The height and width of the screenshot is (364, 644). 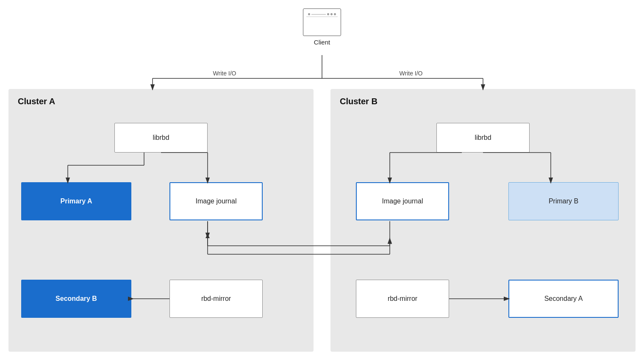 What do you see at coordinates (216, 201) in the screenshot?
I see `image-journal-a: Image journal` at bounding box center [216, 201].